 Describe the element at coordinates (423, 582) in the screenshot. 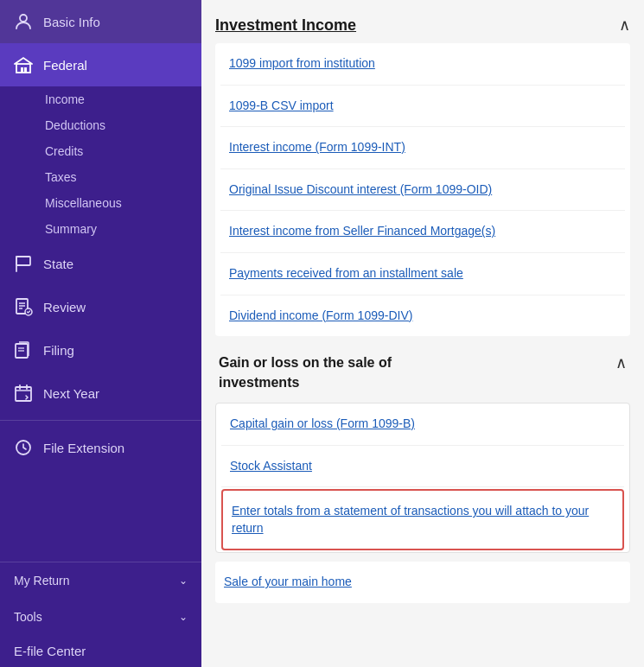

I see `link-sale-of-home: Sale of your main home` at that location.